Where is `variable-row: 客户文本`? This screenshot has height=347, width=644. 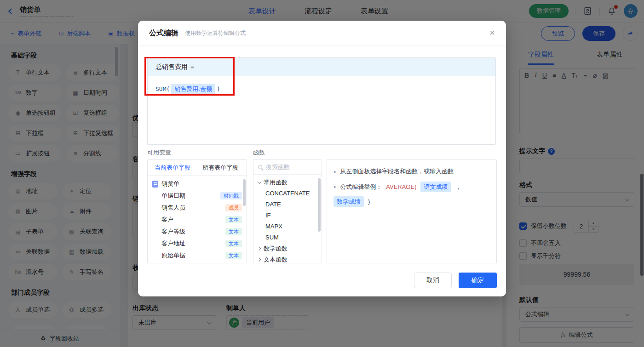 variable-row: 客户文本 is located at coordinates (197, 220).